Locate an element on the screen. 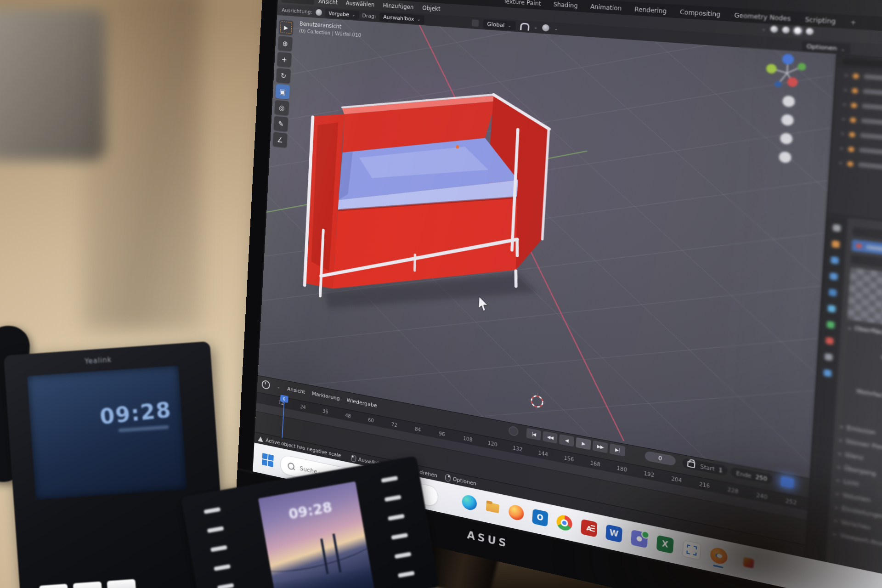 This screenshot has height=588, width=882. navigation-gizmo is located at coordinates (787, 74).